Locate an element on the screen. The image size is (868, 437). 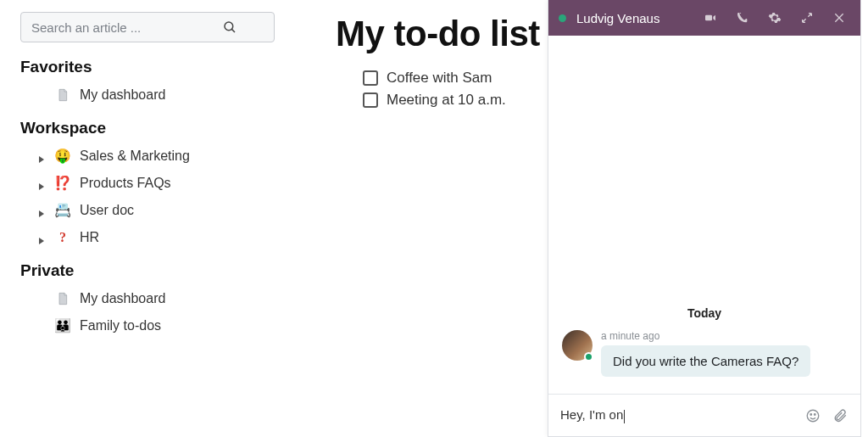
todo-label: Meeting at 10 a.m. is located at coordinates (446, 100).